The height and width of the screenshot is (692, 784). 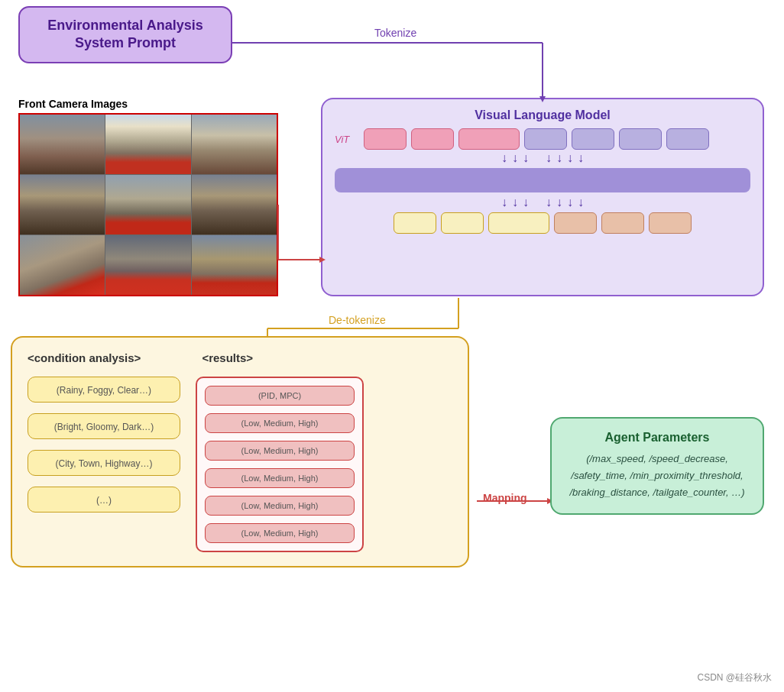 What do you see at coordinates (240, 357) in the screenshot?
I see `bottom-header: <condition analysis> <results>` at bounding box center [240, 357].